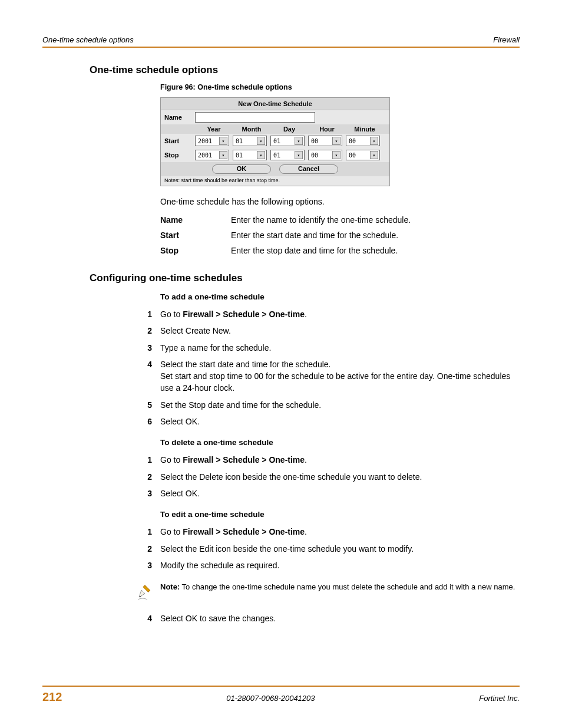  I want to click on procedure-title: To add a one-time schedule, so click(340, 297).